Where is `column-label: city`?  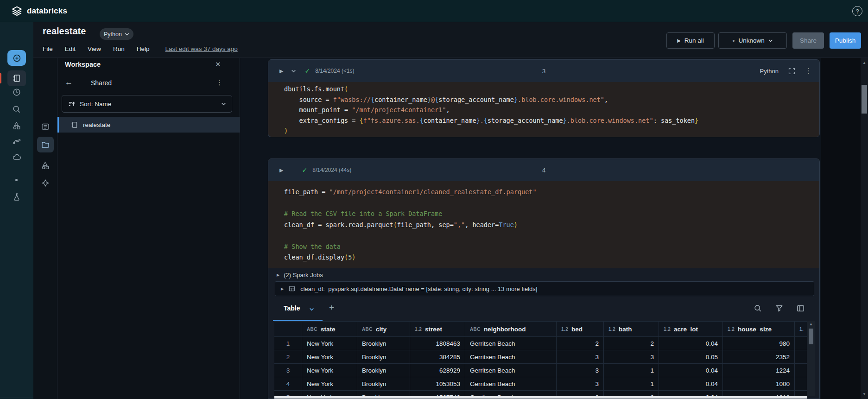 column-label: city is located at coordinates (381, 329).